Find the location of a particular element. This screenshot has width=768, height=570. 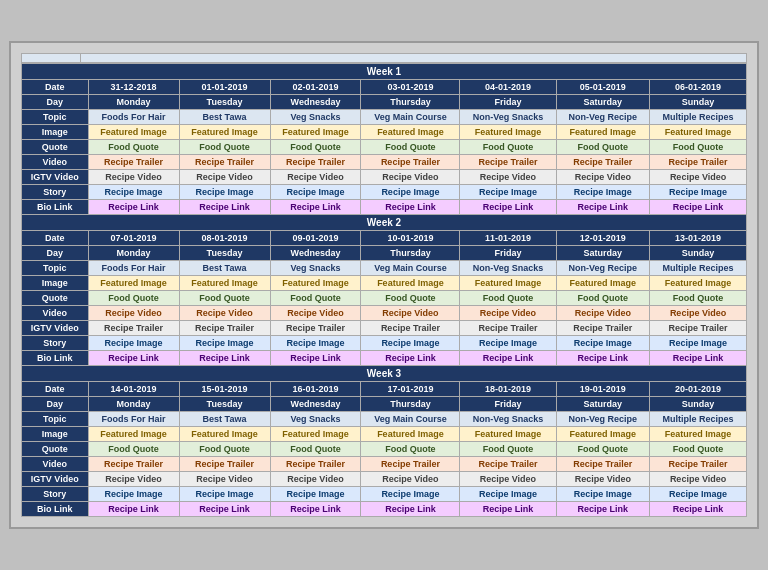

date-cell: 05-01-2019 is located at coordinates (603, 88).